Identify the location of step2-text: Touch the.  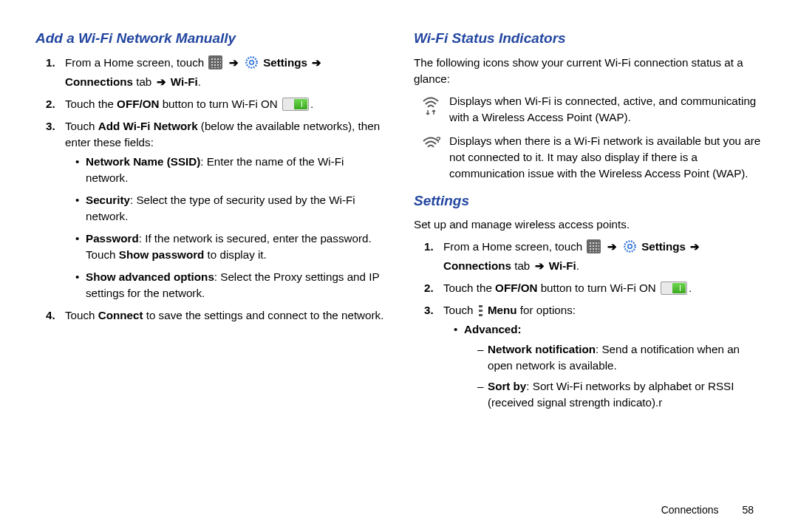
(91, 103).